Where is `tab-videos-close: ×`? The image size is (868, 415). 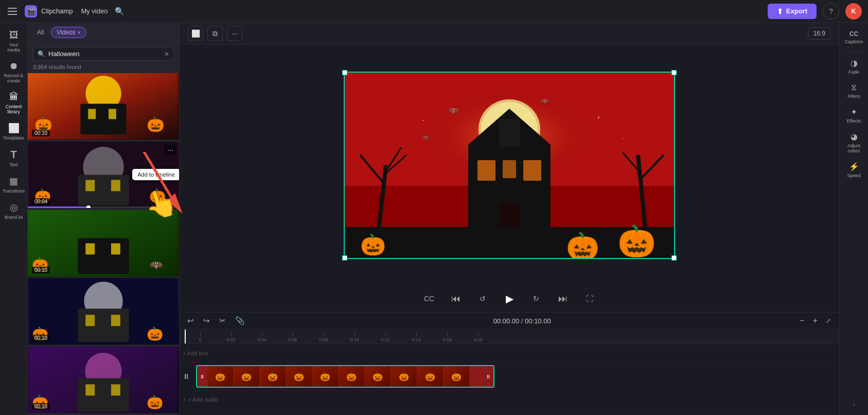
tab-videos-close: × is located at coordinates (79, 33).